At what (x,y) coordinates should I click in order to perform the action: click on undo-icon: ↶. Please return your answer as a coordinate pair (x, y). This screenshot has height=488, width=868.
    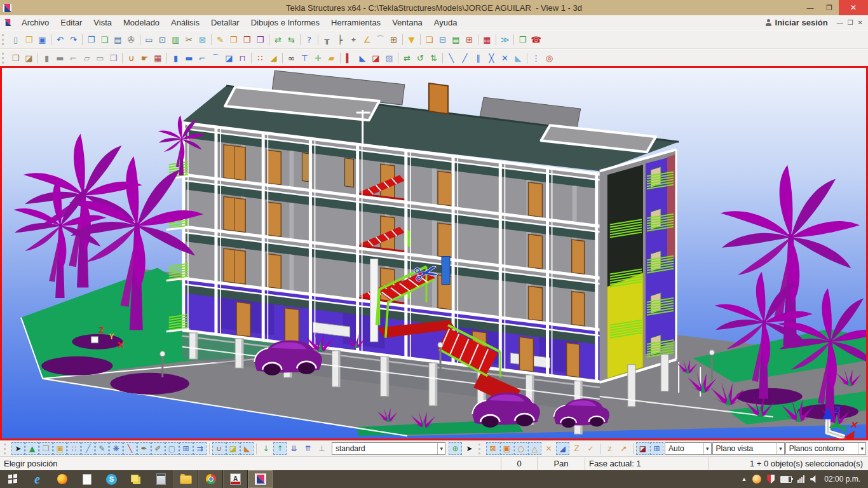
    Looking at the image, I should click on (60, 39).